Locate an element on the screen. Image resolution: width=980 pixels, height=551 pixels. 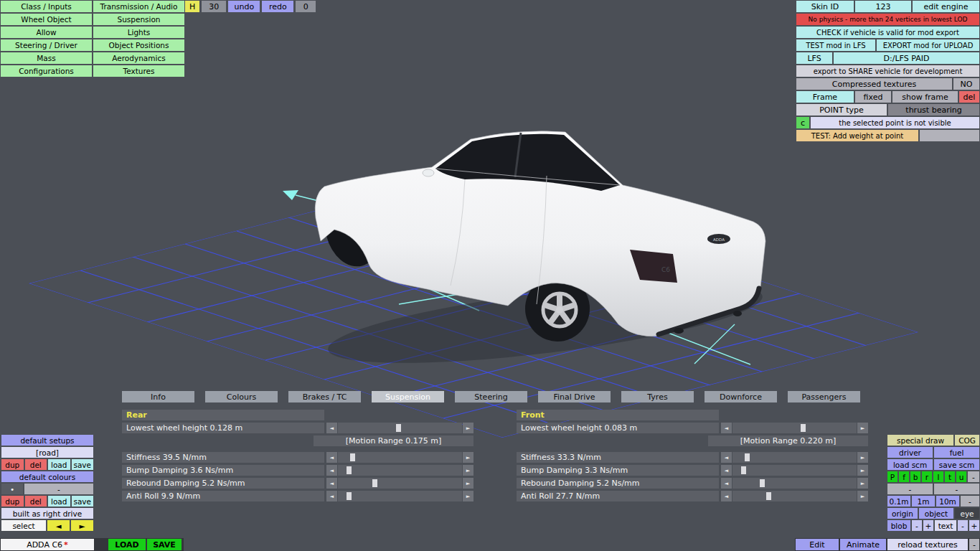
edit-engine-button: edit engine is located at coordinates (946, 6).